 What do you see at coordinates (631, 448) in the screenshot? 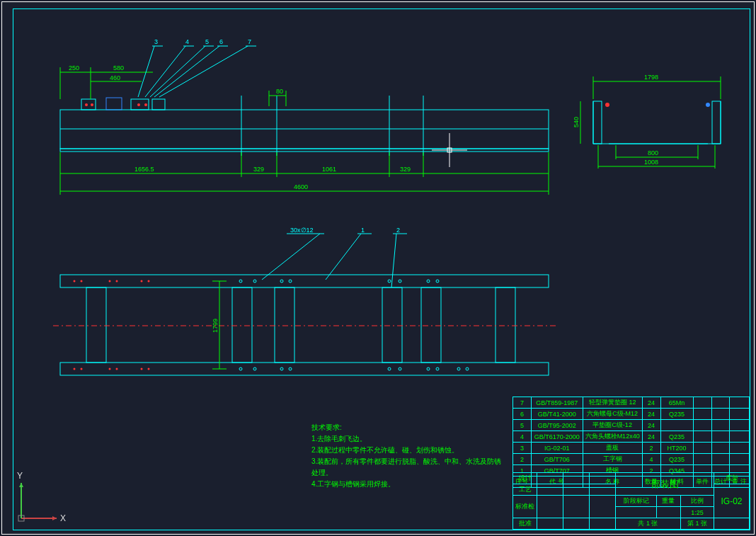
I see `table-row: 3IG-02-01盖板2HT200` at bounding box center [631, 448].